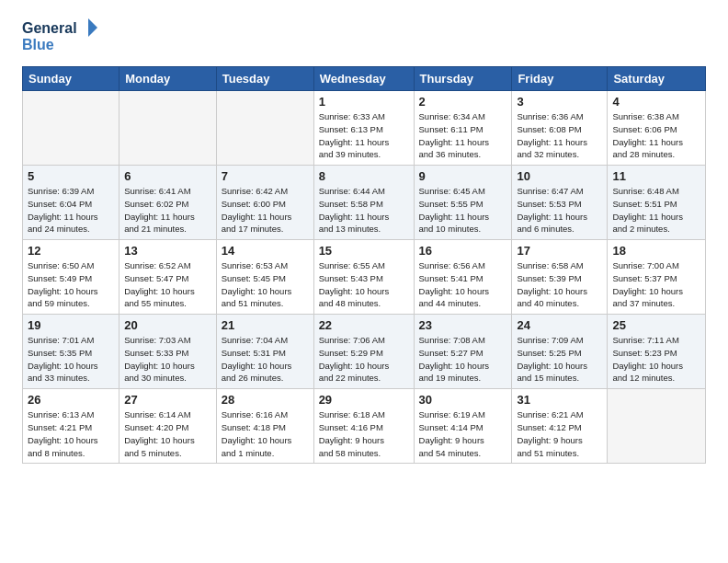 The image size is (728, 563). I want to click on day-cell: 14Sunrise: 6:53 AM Sunset: 5:45 PM Dayli…, so click(265, 278).